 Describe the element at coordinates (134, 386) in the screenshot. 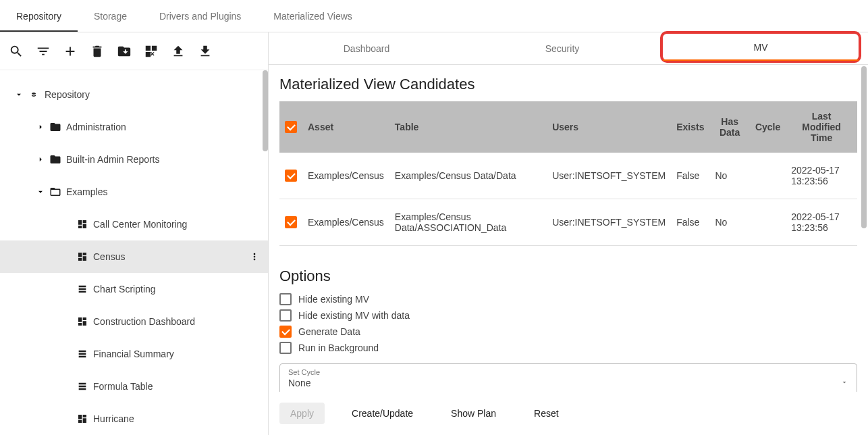

I see `tree-item-formula: Formula Table` at that location.